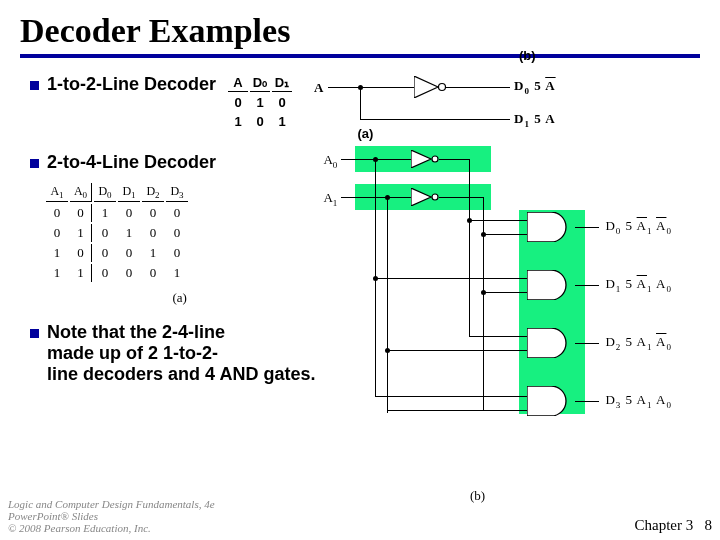 Image resolution: width=720 pixels, height=540 pixels. I want to click on label-D1-out: D1 5 A1 A0, so click(638, 285).